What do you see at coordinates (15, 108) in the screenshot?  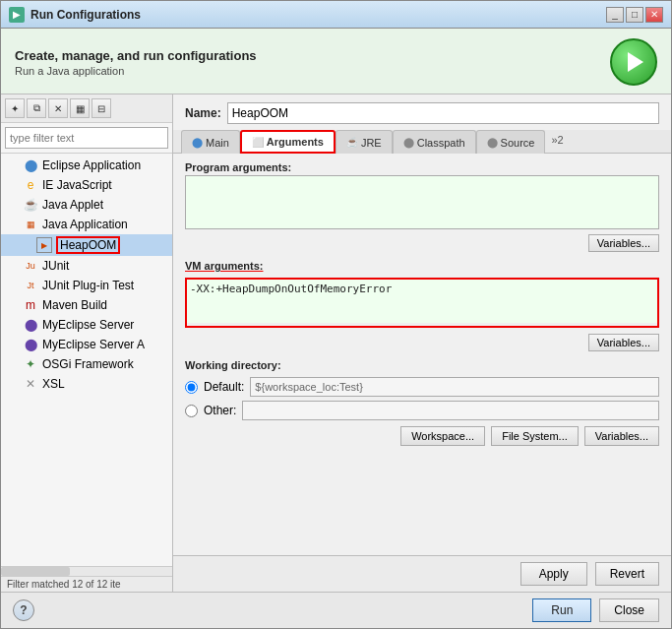 I see `new-config-button: ✦` at bounding box center [15, 108].